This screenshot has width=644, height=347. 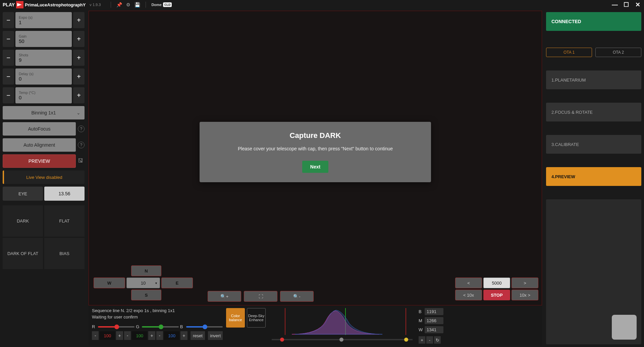 What do you see at coordinates (23, 254) in the screenshot?
I see `dark-of-flat-button: DARK OF FLAT` at bounding box center [23, 254].